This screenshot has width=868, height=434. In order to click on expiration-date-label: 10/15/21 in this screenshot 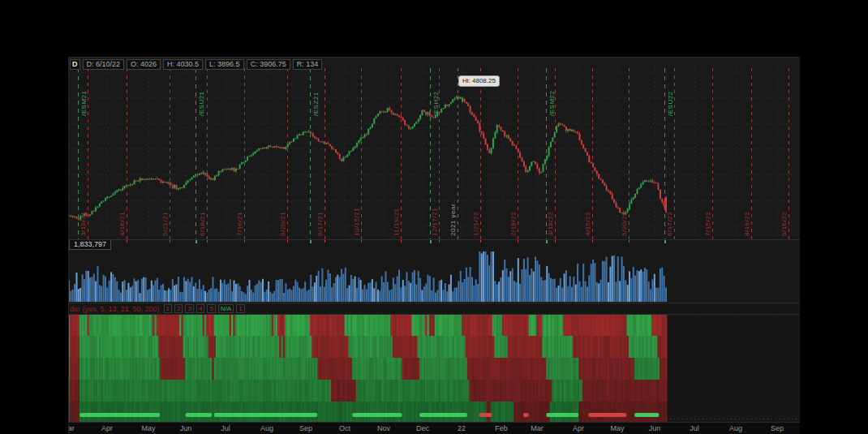, I will do `click(357, 211)`.